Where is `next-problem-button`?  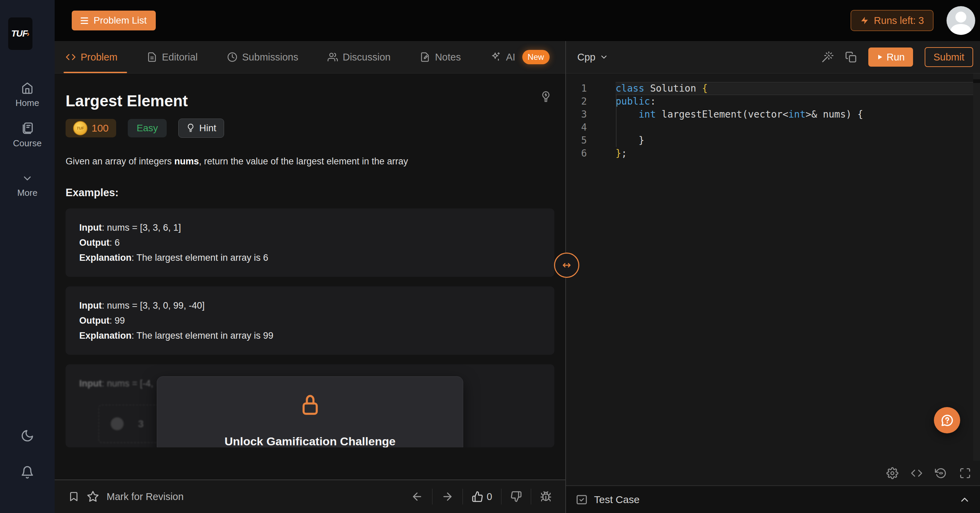
next-problem-button is located at coordinates (447, 497).